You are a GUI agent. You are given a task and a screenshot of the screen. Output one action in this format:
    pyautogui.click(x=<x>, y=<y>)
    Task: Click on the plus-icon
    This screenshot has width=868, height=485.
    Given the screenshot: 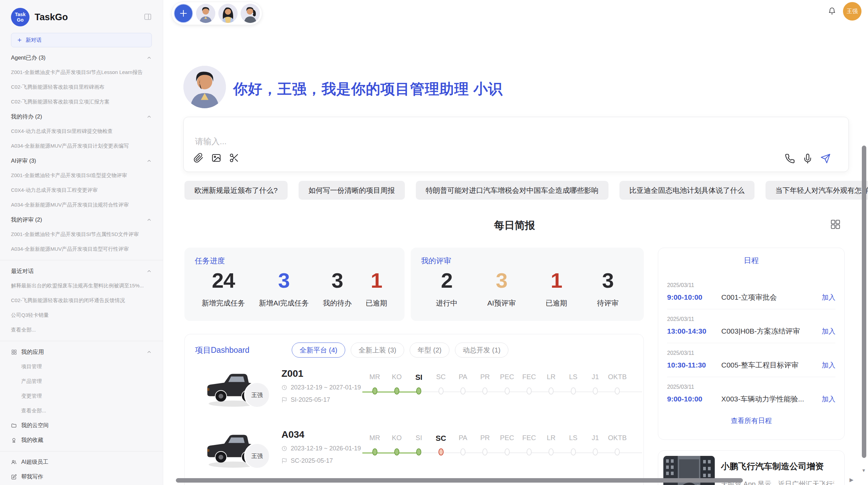 What is the action you would take?
    pyautogui.click(x=183, y=13)
    